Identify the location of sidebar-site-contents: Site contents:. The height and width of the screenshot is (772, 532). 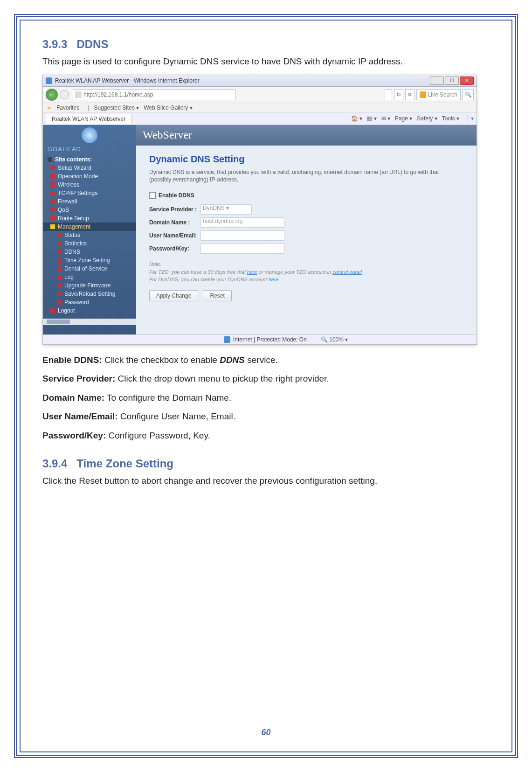
(90, 160).